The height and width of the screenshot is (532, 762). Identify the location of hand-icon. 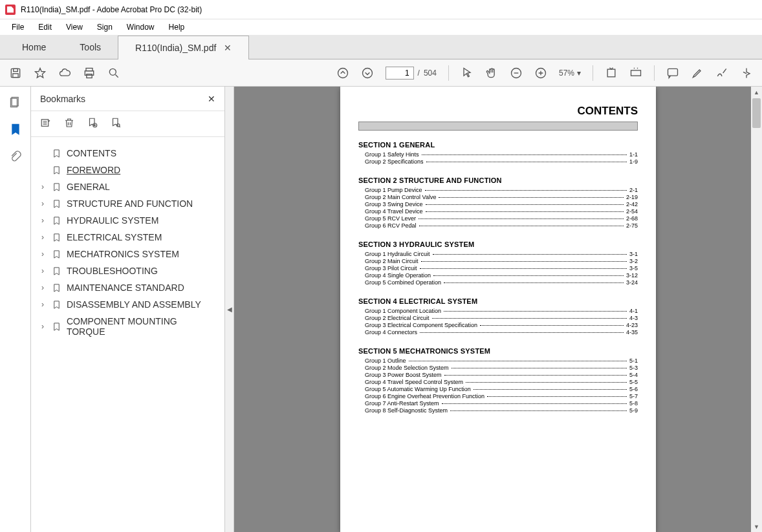
(492, 73).